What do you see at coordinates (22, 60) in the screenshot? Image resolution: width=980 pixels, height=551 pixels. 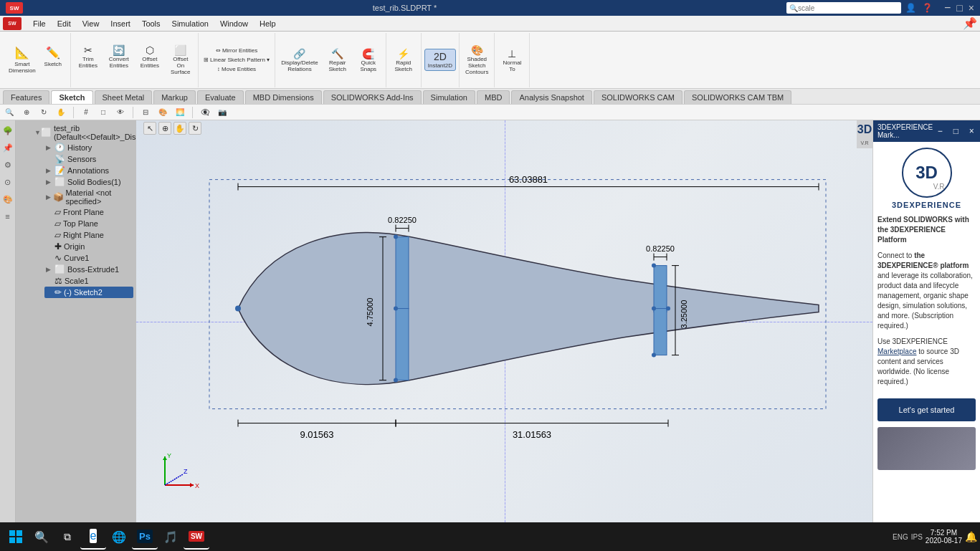 I see `smart-dimension-btn: 📐 Smart Dimension` at bounding box center [22, 60].